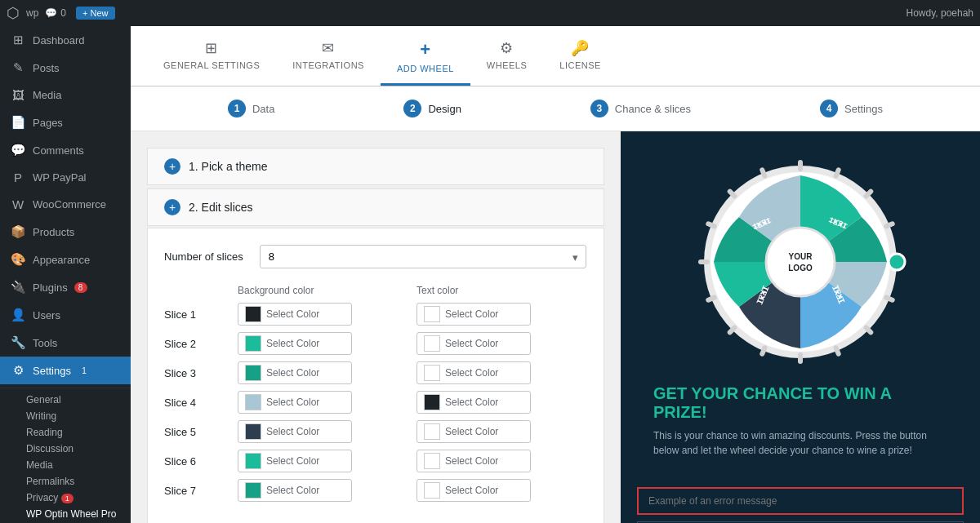  Describe the element at coordinates (599, 109) in the screenshot. I see `step-num-3: 3` at that location.